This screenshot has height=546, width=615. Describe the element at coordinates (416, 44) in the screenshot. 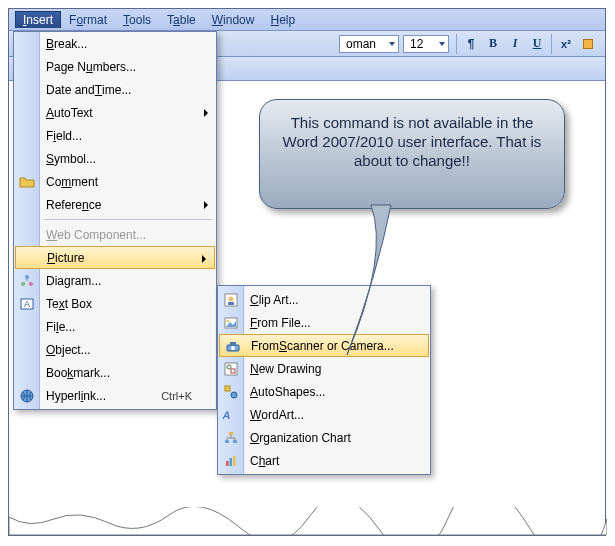

I see `font-size-value: 12` at that location.